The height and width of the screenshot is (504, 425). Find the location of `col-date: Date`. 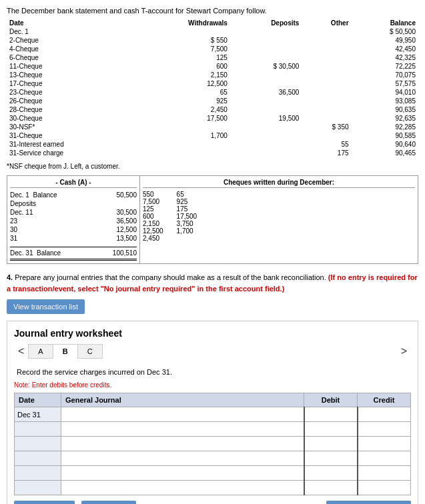

col-date: Date is located at coordinates (71, 23).